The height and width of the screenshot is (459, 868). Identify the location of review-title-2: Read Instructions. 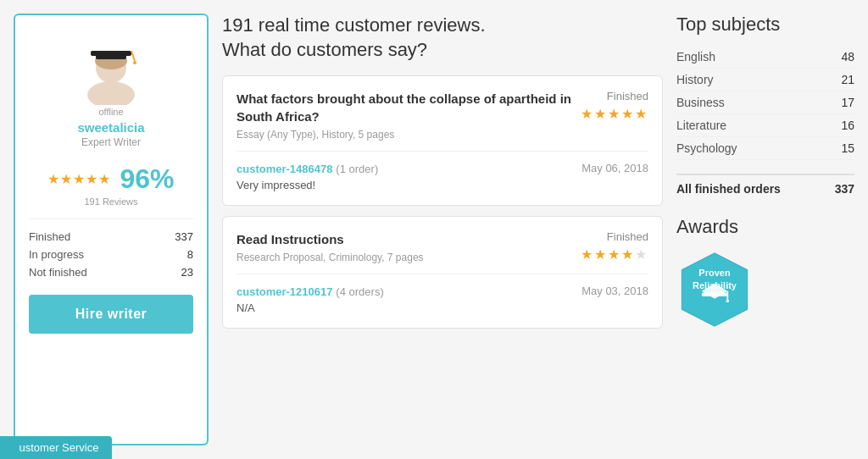
(331, 239).